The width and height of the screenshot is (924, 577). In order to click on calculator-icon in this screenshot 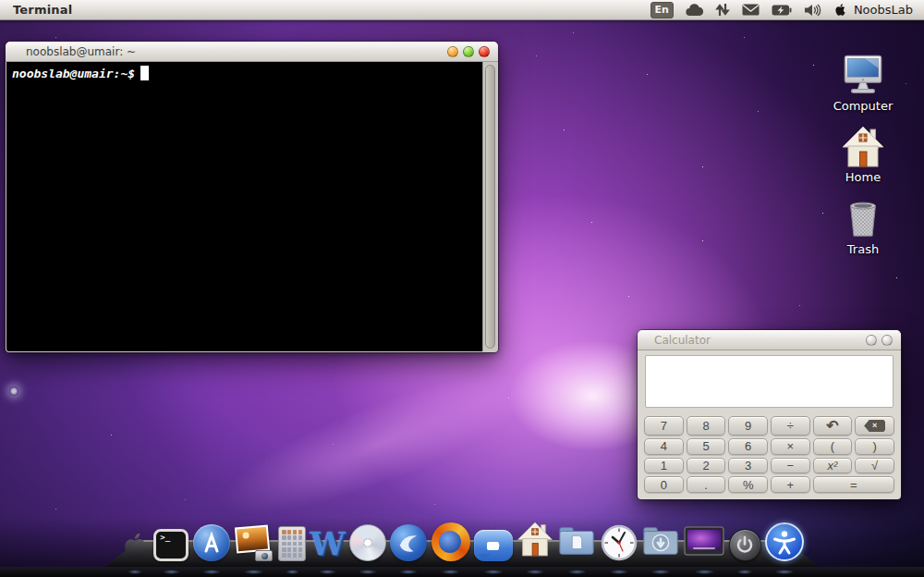, I will do `click(292, 544)`.